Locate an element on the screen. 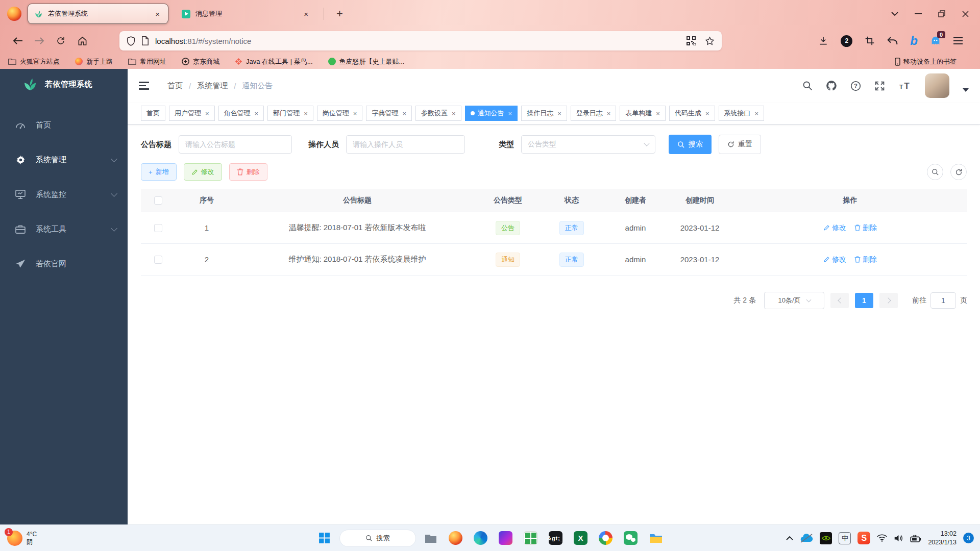 Image resolution: width=980 pixels, height=551 pixels. prev-page-button is located at coordinates (840, 300).